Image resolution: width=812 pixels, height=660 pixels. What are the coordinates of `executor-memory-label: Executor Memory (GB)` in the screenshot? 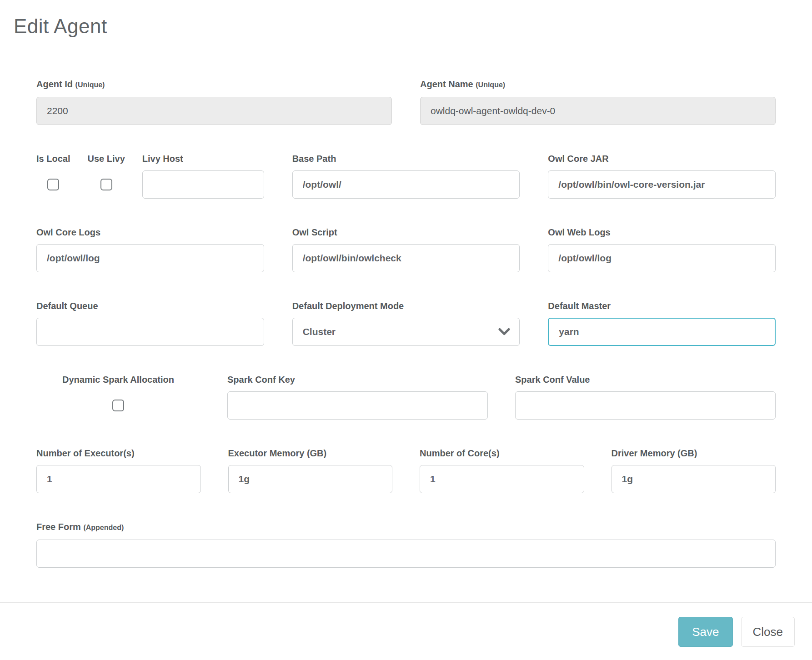 It's located at (311, 453).